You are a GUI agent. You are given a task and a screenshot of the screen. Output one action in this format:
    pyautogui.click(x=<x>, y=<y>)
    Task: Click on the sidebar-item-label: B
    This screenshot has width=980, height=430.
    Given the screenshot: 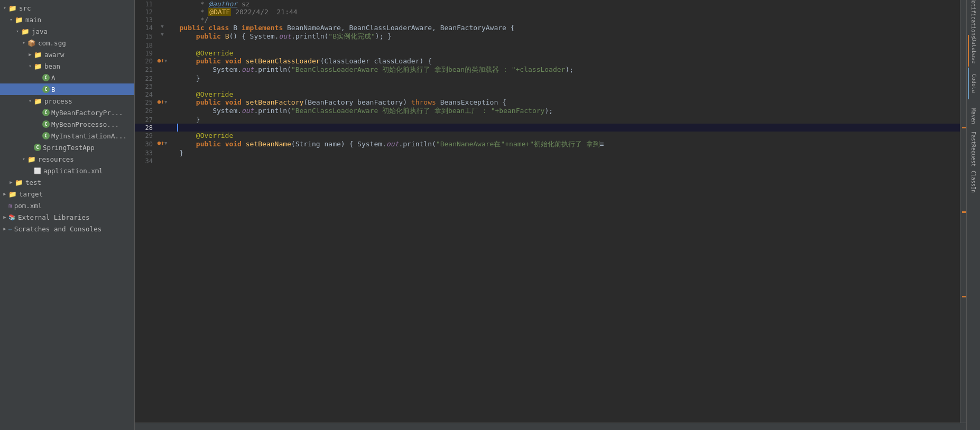 What is the action you would take?
    pyautogui.click(x=53, y=90)
    